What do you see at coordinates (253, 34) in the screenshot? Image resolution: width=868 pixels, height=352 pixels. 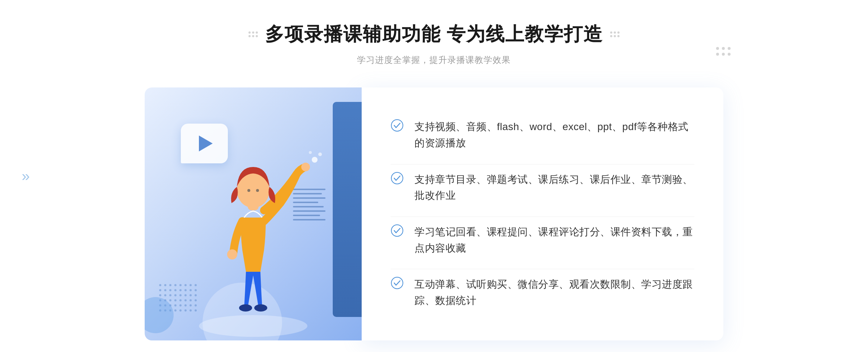 I see `title-left-decoration` at bounding box center [253, 34].